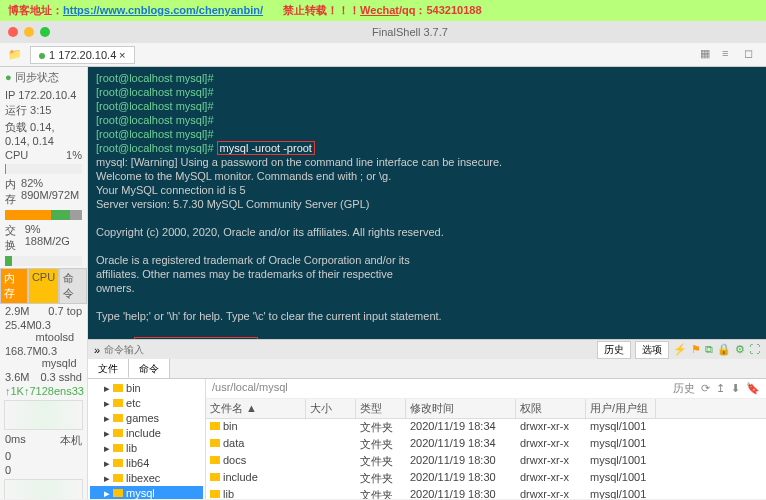  What do you see at coordinates (383, 32) in the screenshot?
I see `window-titlebar: FinalShell 3.7.7` at bounding box center [383, 32].